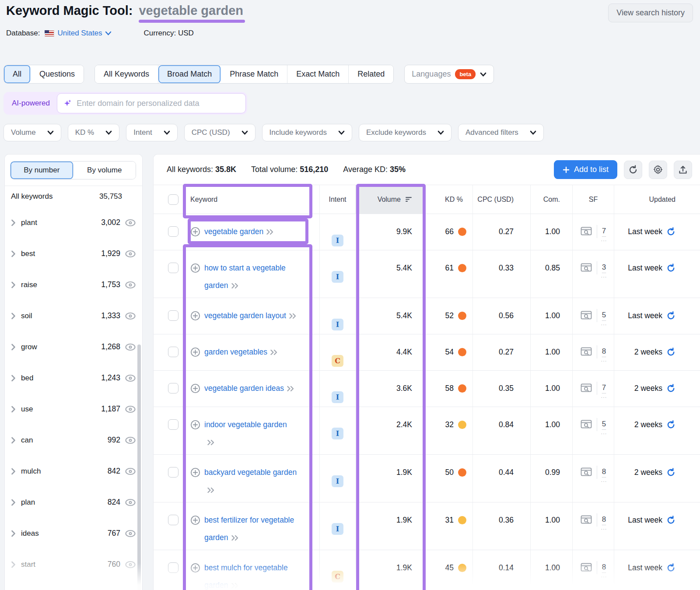 The height and width of the screenshot is (590, 700). What do you see at coordinates (32, 133) in the screenshot?
I see `filter-volume: Volume` at bounding box center [32, 133].